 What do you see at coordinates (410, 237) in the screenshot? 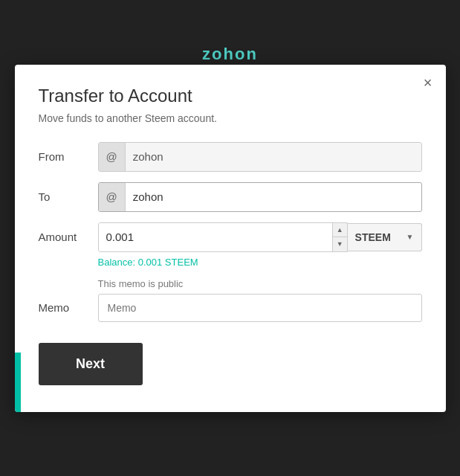
I see `chevron-down-icon: ▼` at bounding box center [410, 237].